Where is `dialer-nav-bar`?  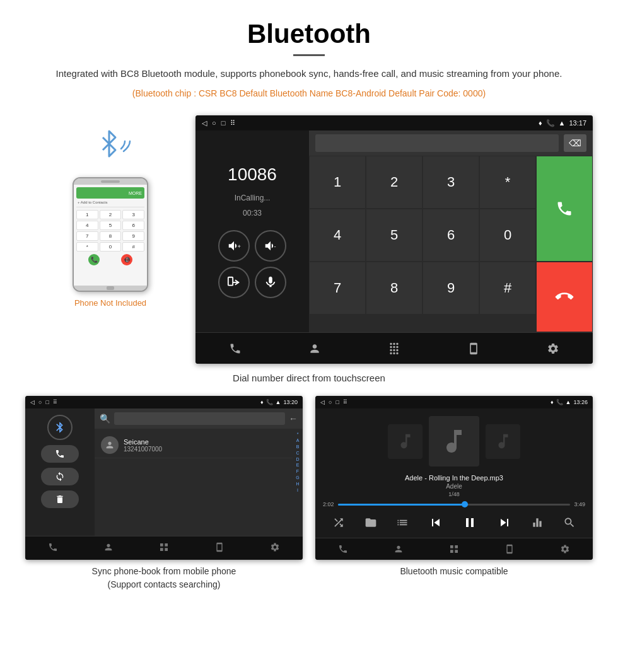 dialer-nav-bar is located at coordinates (394, 348).